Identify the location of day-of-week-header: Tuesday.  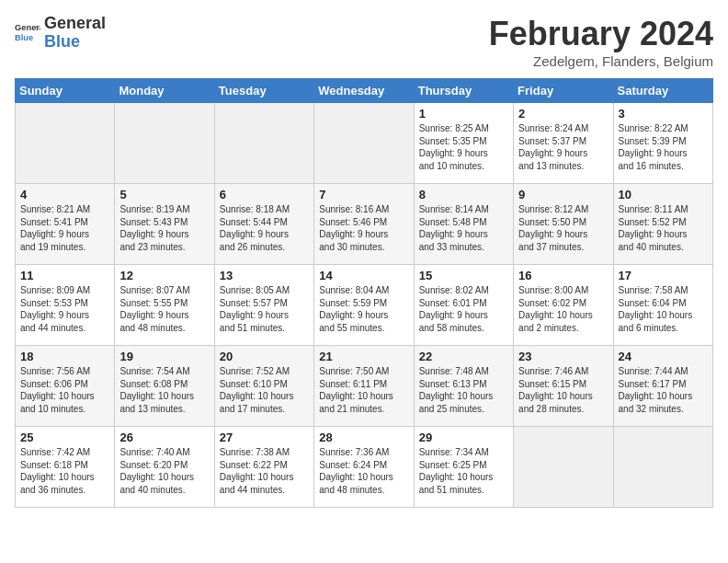
(264, 91).